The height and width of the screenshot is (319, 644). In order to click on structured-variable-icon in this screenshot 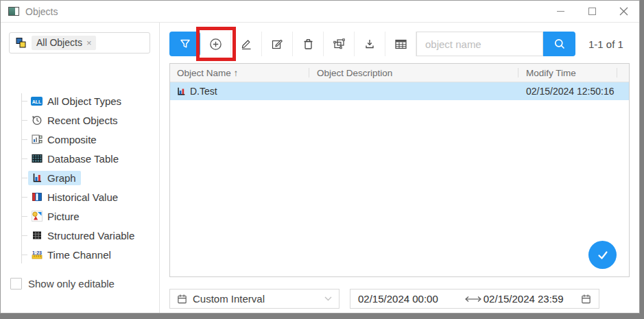, I will do `click(37, 235)`.